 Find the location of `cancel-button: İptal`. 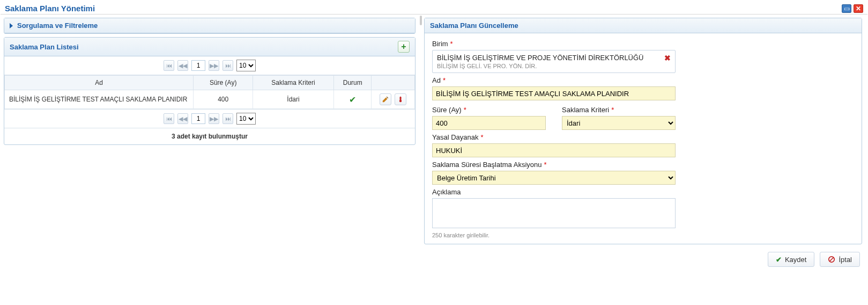

cancel-button: İptal is located at coordinates (840, 259).